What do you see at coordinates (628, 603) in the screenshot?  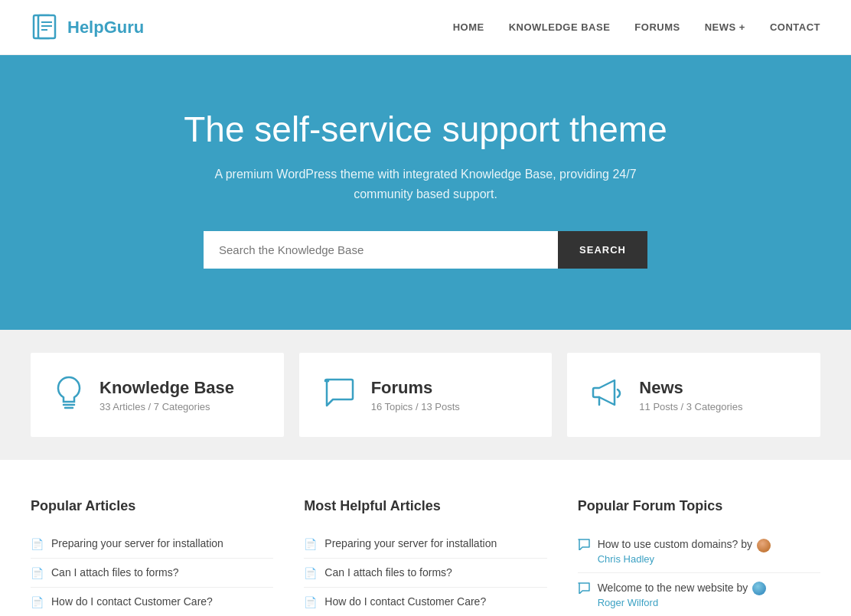 I see `forum-author-link: Roger Wilford` at bounding box center [628, 603].